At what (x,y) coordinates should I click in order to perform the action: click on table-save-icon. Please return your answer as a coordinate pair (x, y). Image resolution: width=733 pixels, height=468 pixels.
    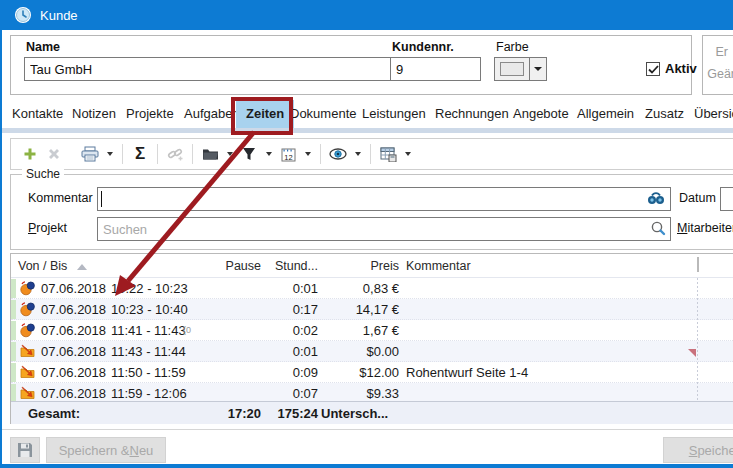
    Looking at the image, I should click on (388, 154).